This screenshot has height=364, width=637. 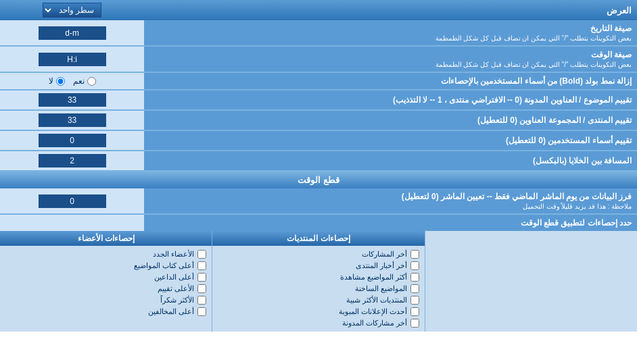 I want to click on checkbox-post-1: أخر المشاركات, so click(x=318, y=254).